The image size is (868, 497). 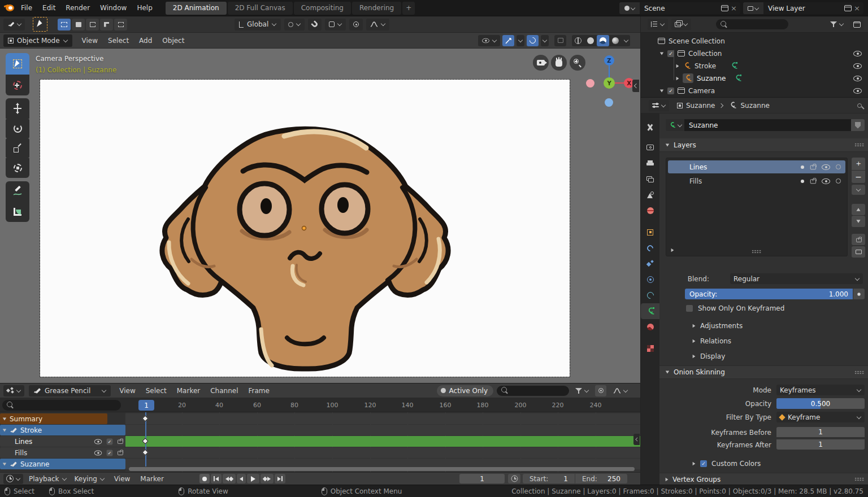 What do you see at coordinates (64, 25) in the screenshot?
I see `select-mode-new` at bounding box center [64, 25].